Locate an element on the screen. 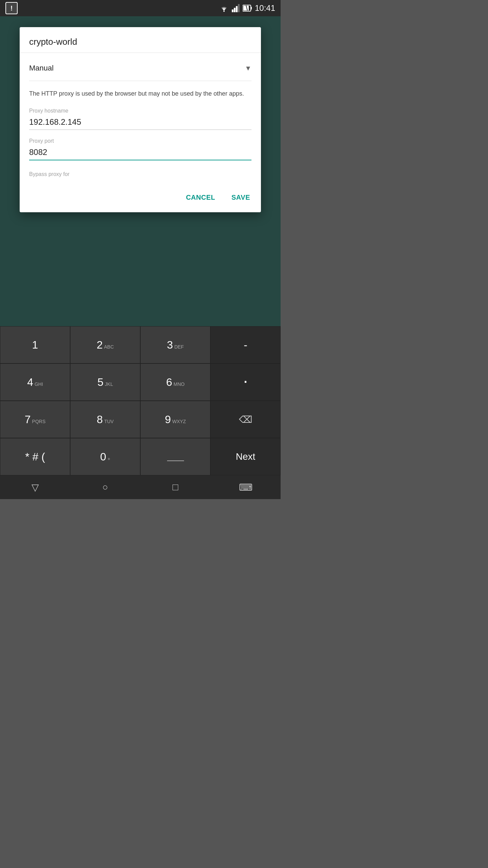 This screenshot has height=868, width=488. signal-icon is located at coordinates (236, 8).